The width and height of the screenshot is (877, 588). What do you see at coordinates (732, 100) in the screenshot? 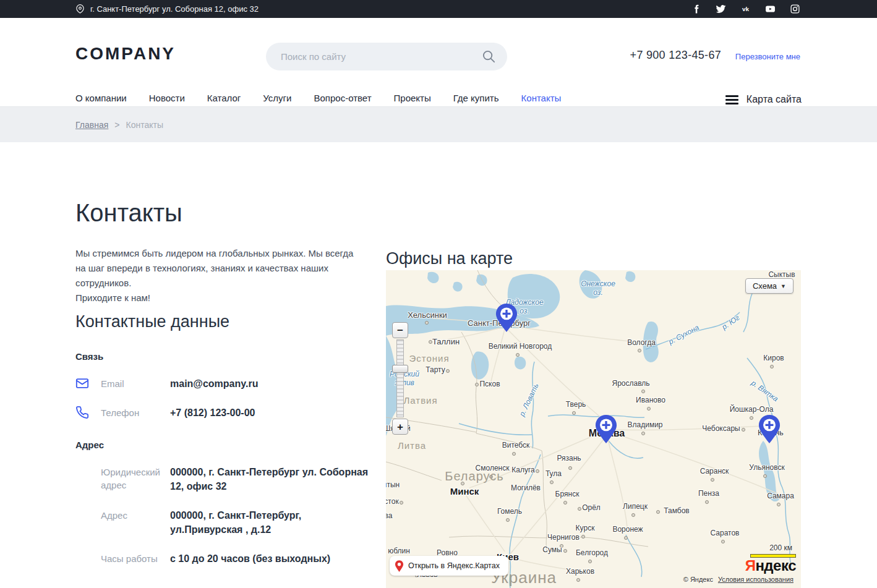
I see `hamburger-icon` at bounding box center [732, 100].